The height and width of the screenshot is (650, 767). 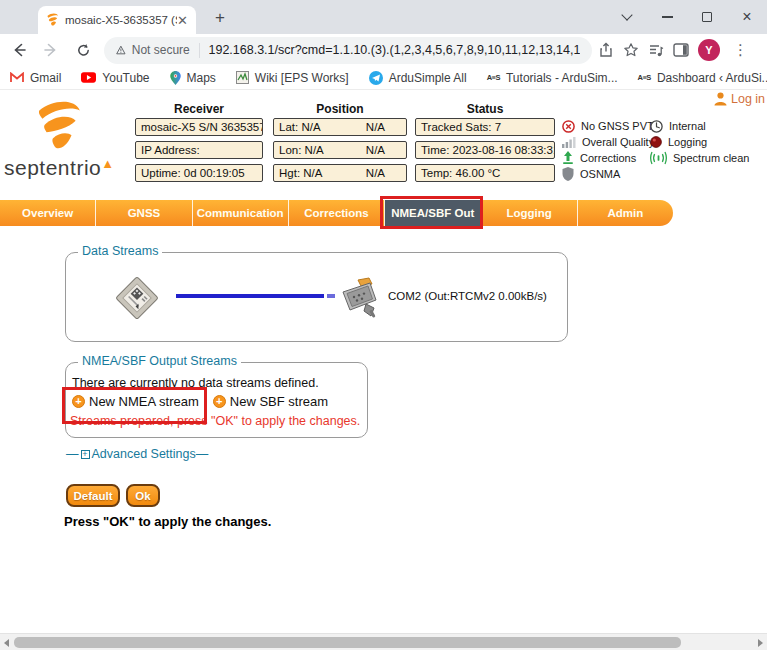 What do you see at coordinates (384, 50) in the screenshot?
I see `browser-toolbar: Not secure 192.168.3.1/scr?cmd=1.1.10.(3…` at bounding box center [384, 50].